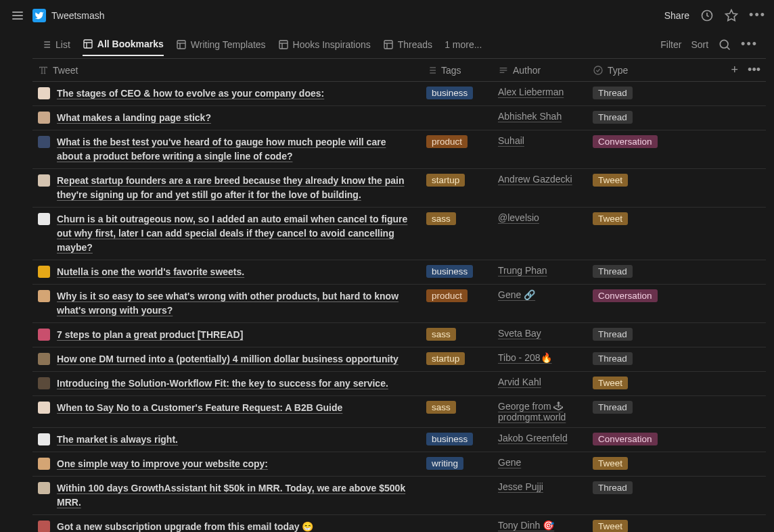 The image size is (774, 532). Describe the element at coordinates (520, 333) in the screenshot. I see `author-link: Sveta Bay` at that location.